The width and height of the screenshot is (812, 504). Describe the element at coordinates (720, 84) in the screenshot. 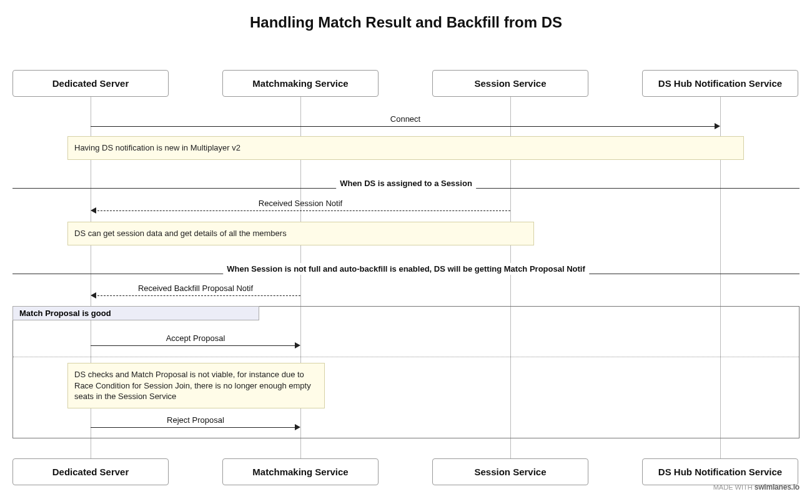

I see `lane-header-hub: DS Hub Notification Service` at that location.